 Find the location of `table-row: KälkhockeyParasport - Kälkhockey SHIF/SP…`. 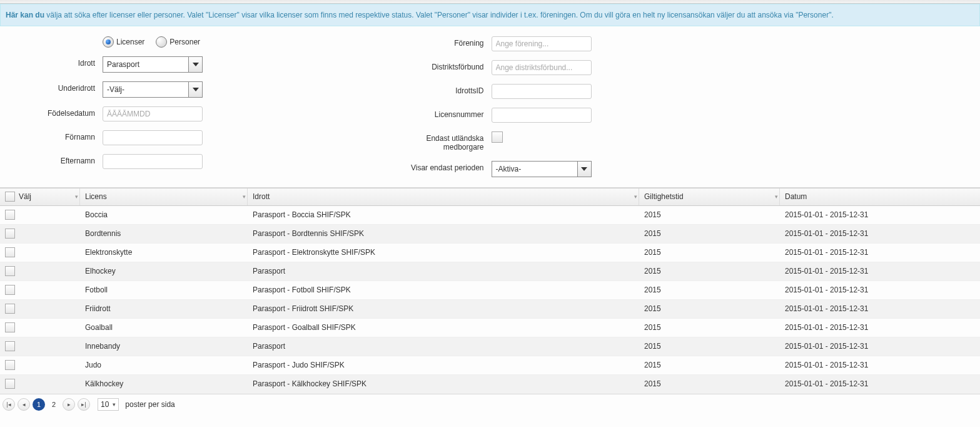

table-row: KälkhockeyParasport - Kälkhockey SHIF/SP… is located at coordinates (490, 384).